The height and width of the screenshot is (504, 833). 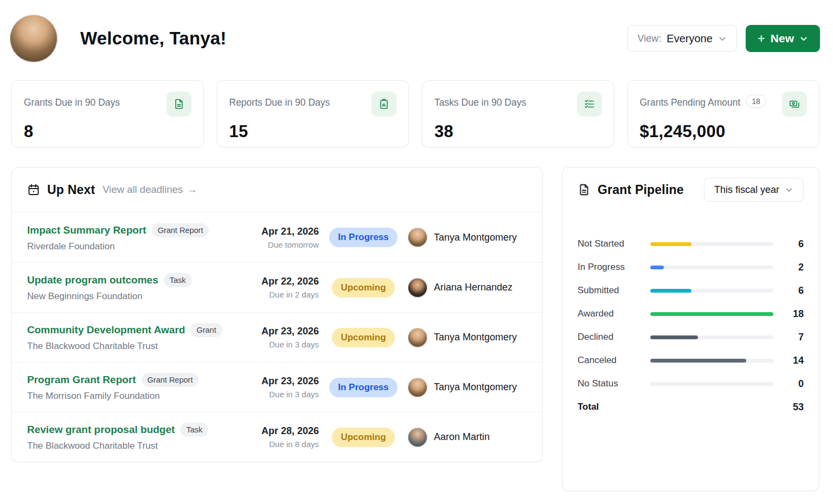 What do you see at coordinates (277, 387) in the screenshot?
I see `deadline-row: Program Grant Report Grant Report The Mo…` at bounding box center [277, 387].